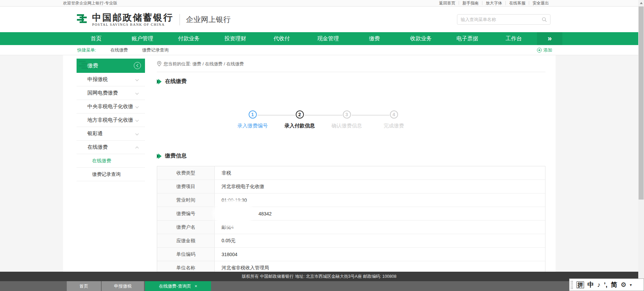  I want to click on sidebar-subitem-online-payment: 在线缴费, so click(111, 161).